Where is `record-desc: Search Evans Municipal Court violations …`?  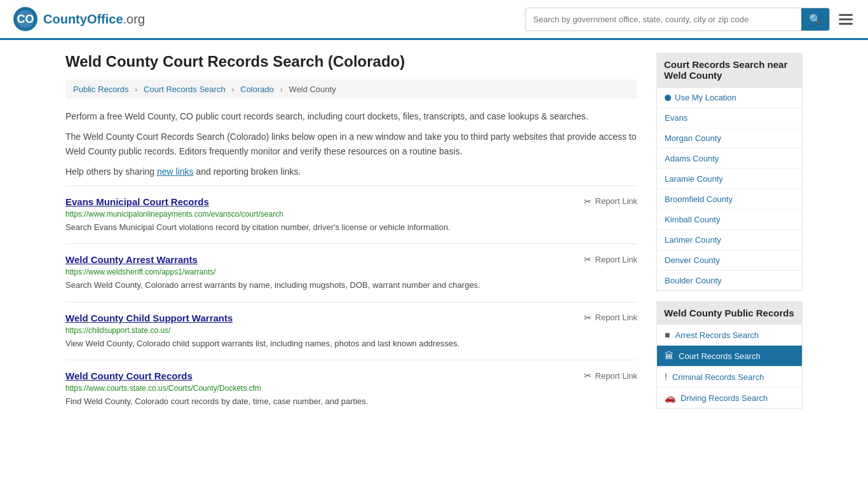 record-desc: Search Evans Municipal Court violations … is located at coordinates (351, 227).